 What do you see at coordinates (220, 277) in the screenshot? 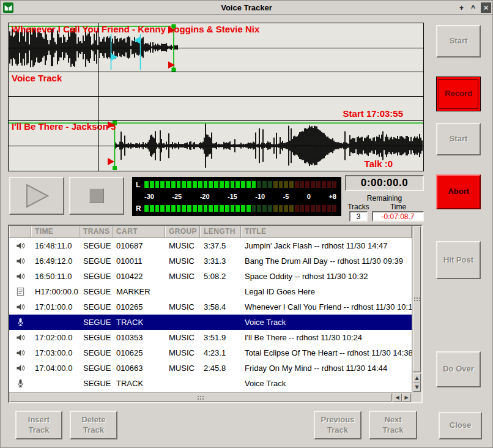
I see `cell-length: 5:08.2` at bounding box center [220, 277].